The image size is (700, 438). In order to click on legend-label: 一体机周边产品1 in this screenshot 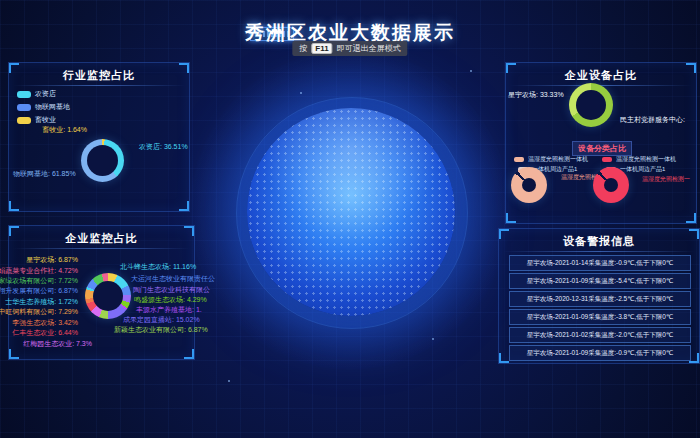, I will do `click(642, 170)`.